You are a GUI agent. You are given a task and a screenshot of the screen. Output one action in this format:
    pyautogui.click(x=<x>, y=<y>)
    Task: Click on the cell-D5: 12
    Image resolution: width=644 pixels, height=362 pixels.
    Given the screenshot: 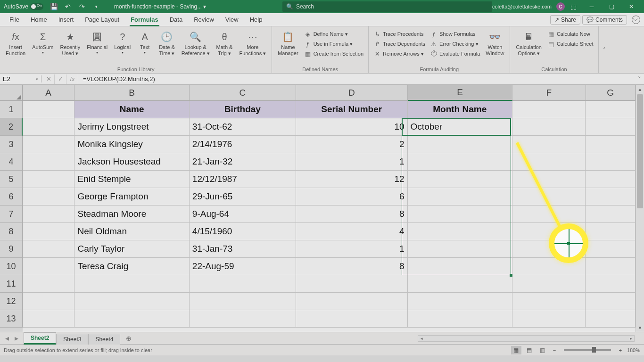 What is the action you would take?
    pyautogui.click(x=352, y=179)
    